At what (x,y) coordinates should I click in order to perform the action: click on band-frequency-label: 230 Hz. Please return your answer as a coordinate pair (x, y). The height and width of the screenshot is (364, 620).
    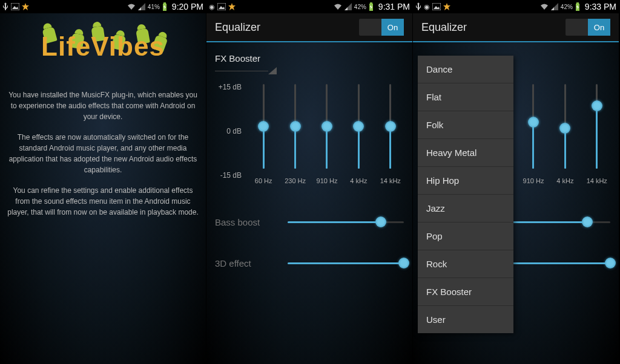
    Looking at the image, I should click on (295, 181).